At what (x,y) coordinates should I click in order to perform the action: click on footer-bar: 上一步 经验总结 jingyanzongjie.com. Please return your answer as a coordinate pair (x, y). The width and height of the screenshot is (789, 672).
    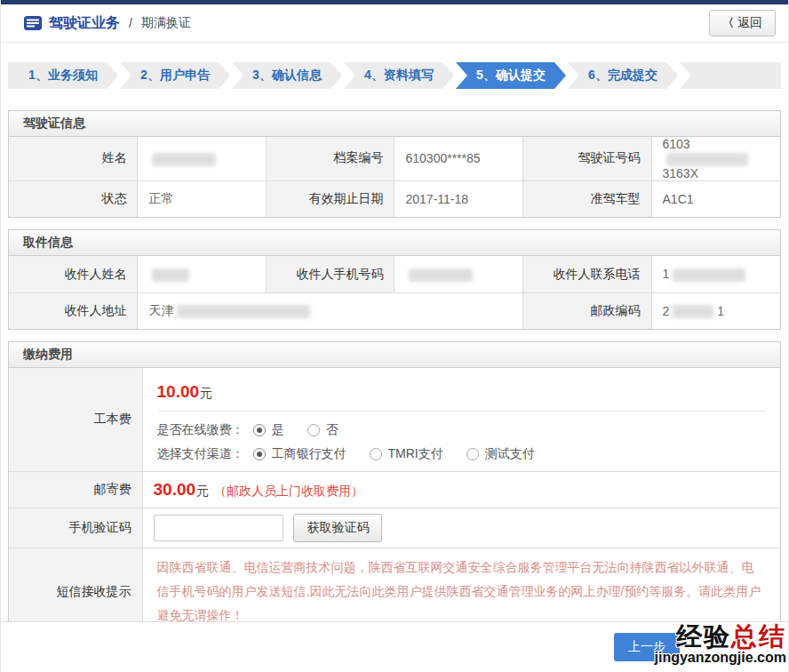
    Looking at the image, I should click on (394, 647).